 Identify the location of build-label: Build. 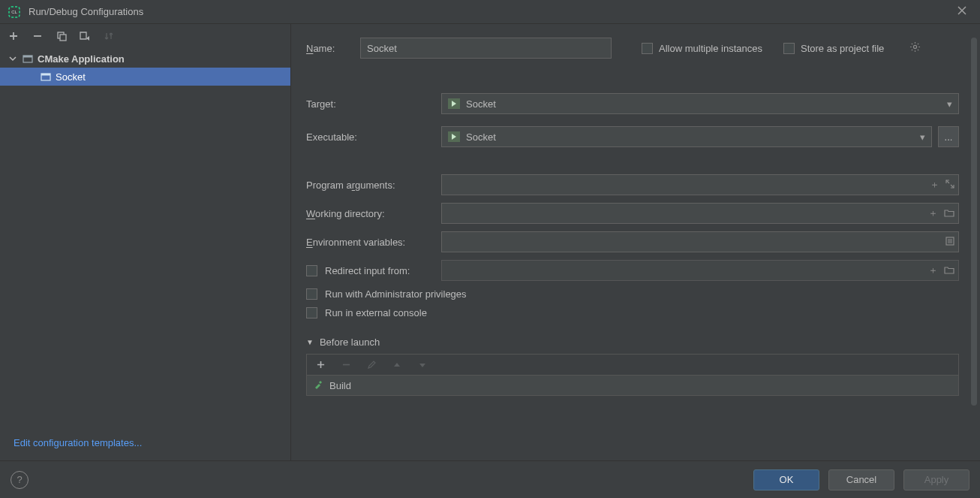
(341, 386).